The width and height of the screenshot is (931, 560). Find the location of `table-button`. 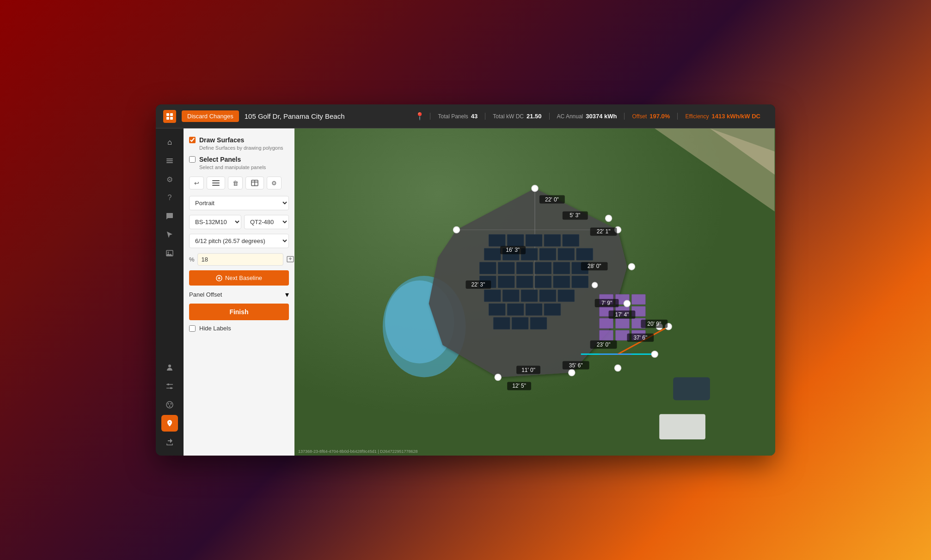

table-button is located at coordinates (255, 183).